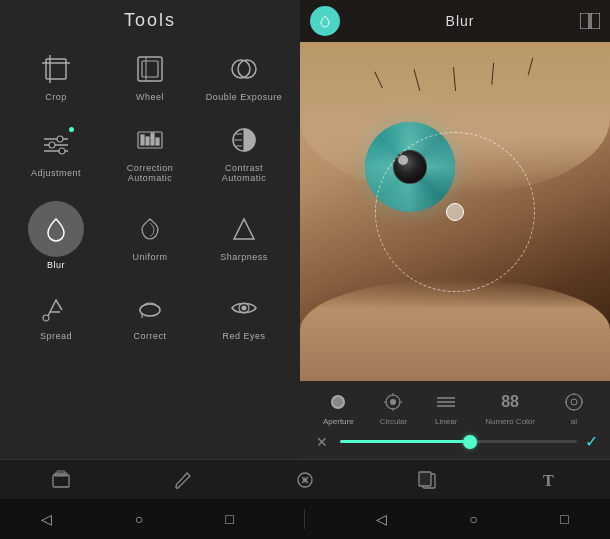 This screenshot has height=539, width=610. I want to click on contrast-label: Contrast Automatic, so click(244, 173).